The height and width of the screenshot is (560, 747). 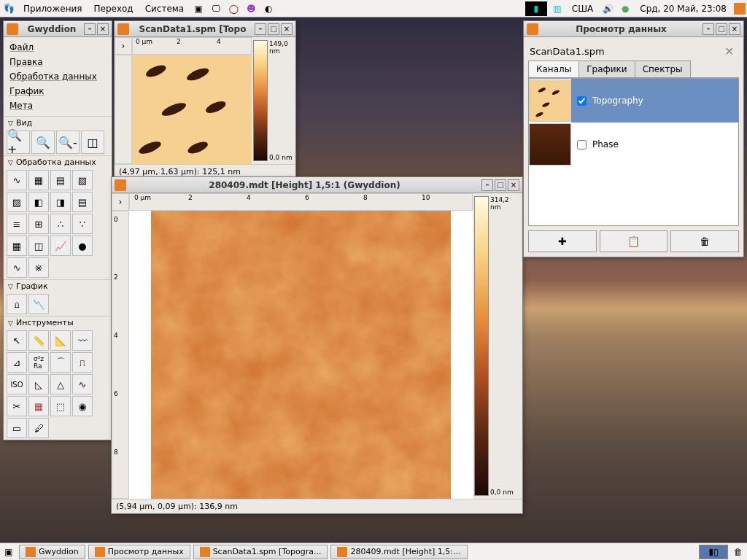 I want to click on select-tool-icon: ⬚, so click(x=61, y=406).